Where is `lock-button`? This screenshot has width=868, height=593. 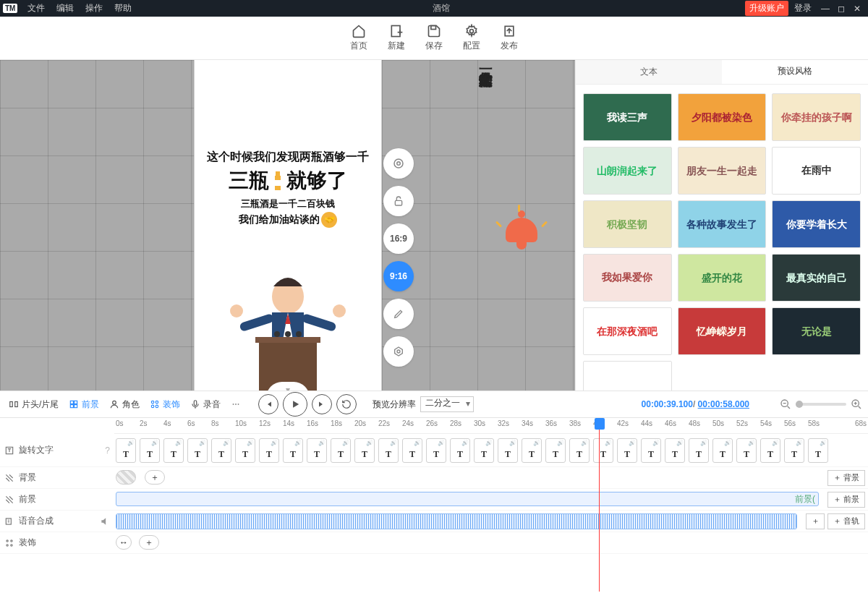 lock-button is located at coordinates (399, 201).